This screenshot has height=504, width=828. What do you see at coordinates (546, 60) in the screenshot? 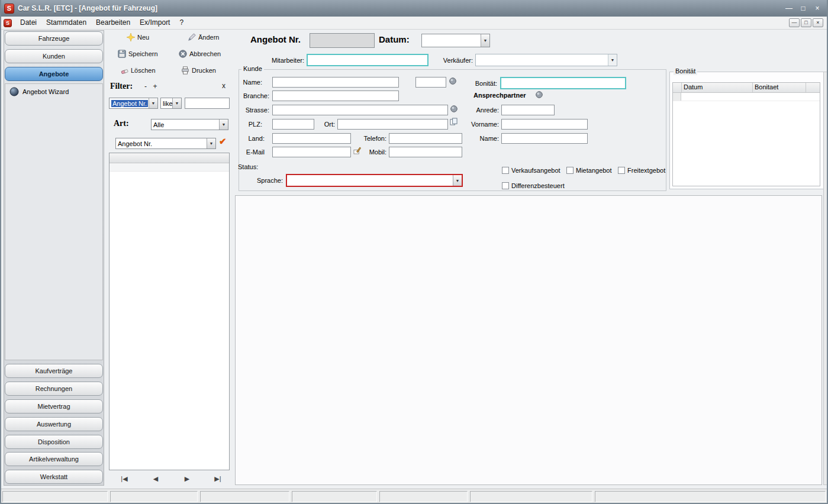
I see `verkaeufer-select` at bounding box center [546, 60].